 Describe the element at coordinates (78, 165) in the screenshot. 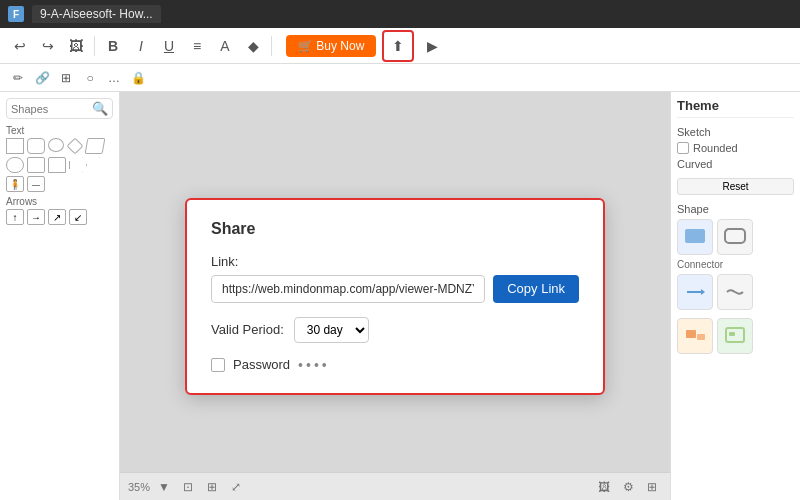

I see `shape-arrow` at that location.